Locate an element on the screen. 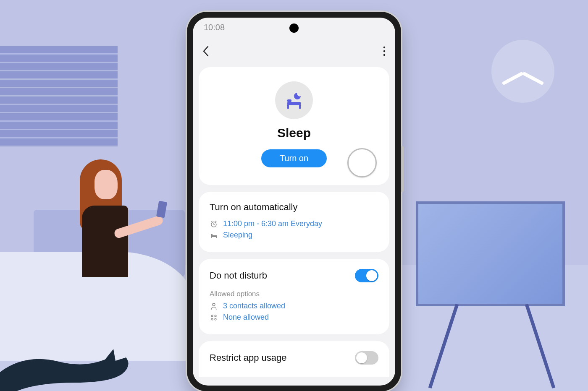 The image size is (588, 391). apps-grid-icon is located at coordinates (214, 318).